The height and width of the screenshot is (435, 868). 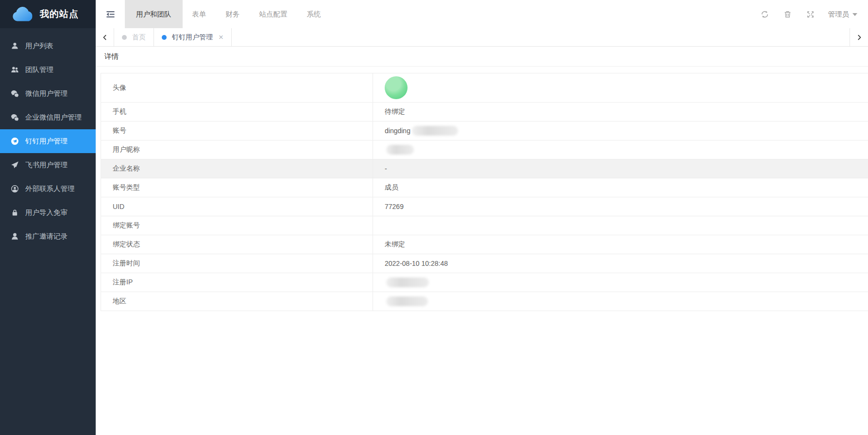 What do you see at coordinates (53, 118) in the screenshot?
I see `sidebar-item-label: 企业微信用户管理` at bounding box center [53, 118].